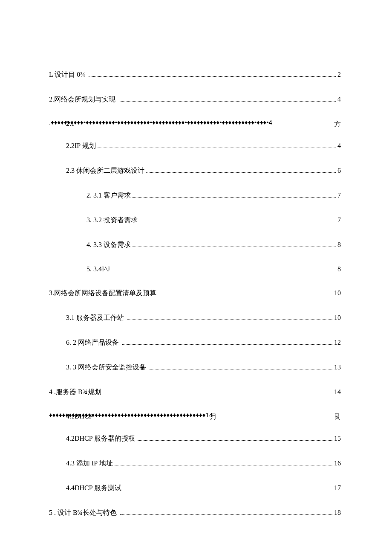 The image size is (392, 555). Describe the element at coordinates (337, 343) in the screenshot. I see `toc-page-no: 12` at that location.